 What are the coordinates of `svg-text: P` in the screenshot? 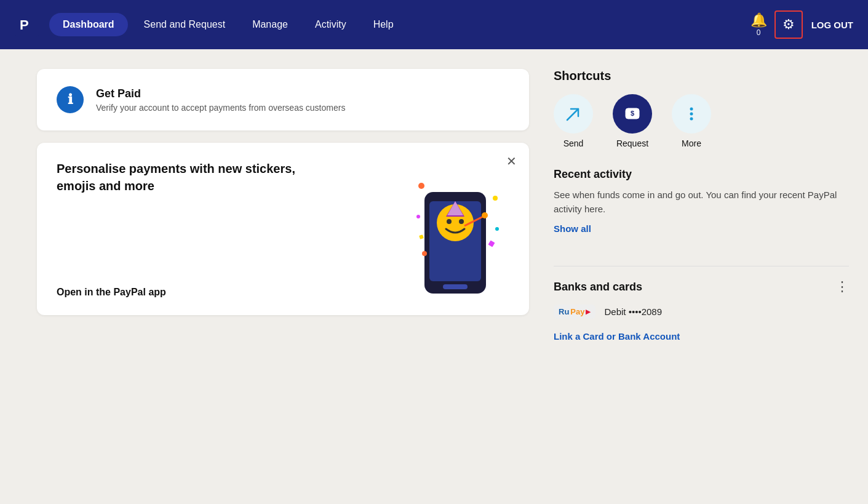 It's located at (25, 25).